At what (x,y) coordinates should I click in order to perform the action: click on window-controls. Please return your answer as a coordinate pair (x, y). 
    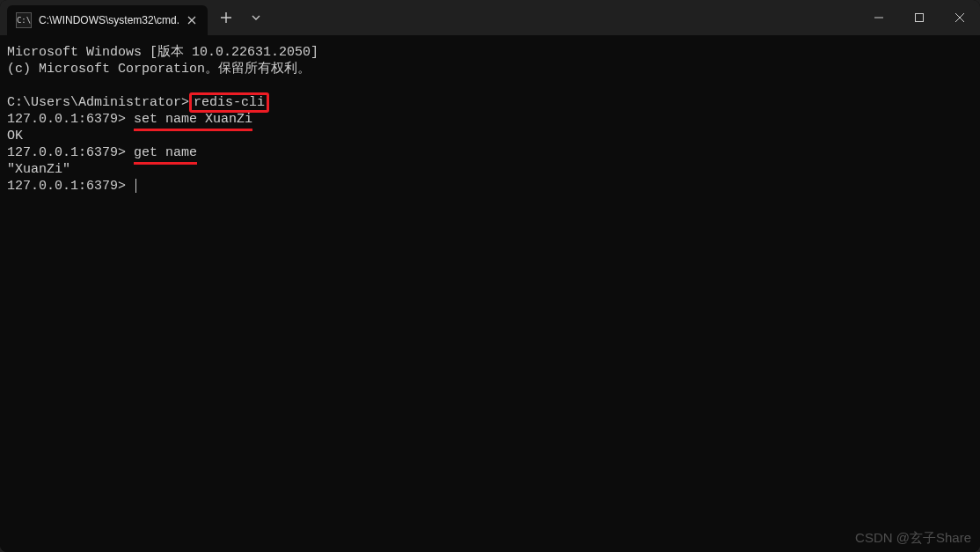
    Looking at the image, I should click on (919, 18).